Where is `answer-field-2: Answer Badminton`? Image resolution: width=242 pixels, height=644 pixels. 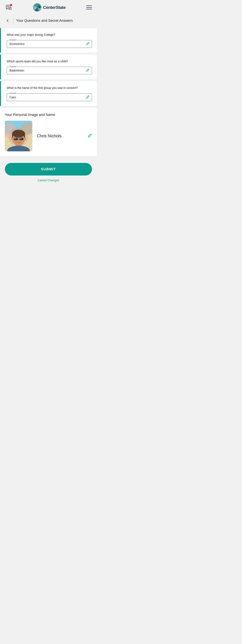 answer-field-2: Answer Badminton is located at coordinates (49, 70).